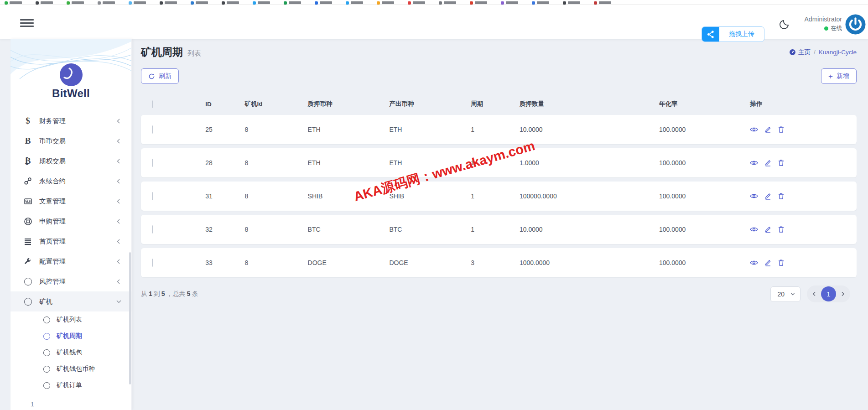  Describe the element at coordinates (71, 353) in the screenshot. I see `miner-submenu: 矿机列表 矿机周期 矿机钱包 矿机钱包币种 矿机订单` at that location.